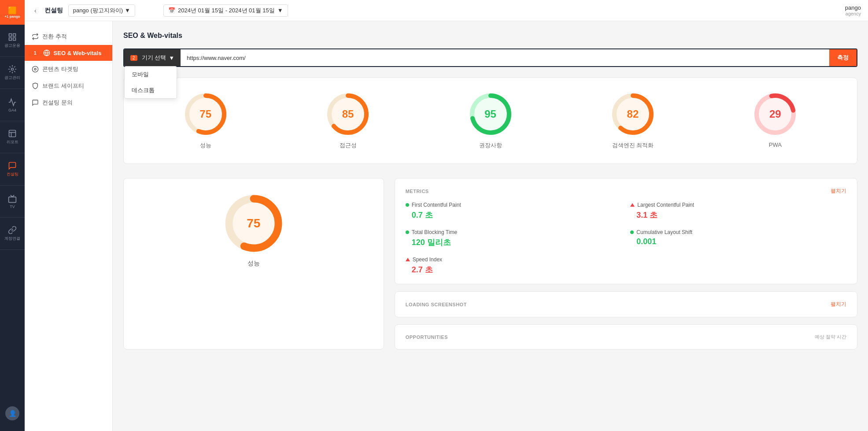 Image resolution: width=868 pixels, height=431 pixels. I want to click on avatar: 👤, so click(12, 413).